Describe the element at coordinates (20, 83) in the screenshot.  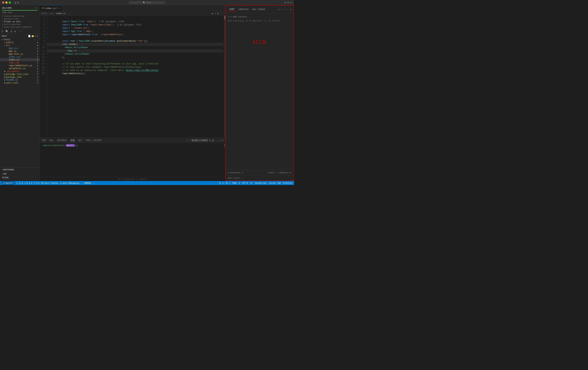
I see `tree-item-yarn-lock: # yarn.lock U` at that location.